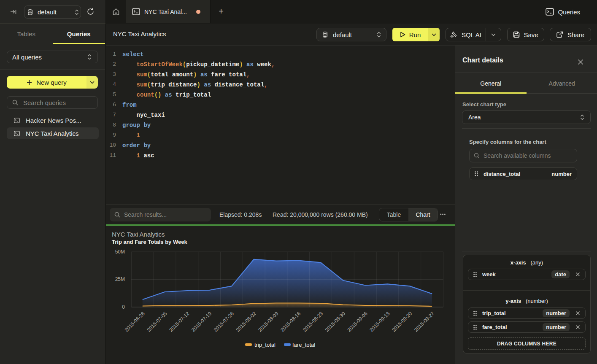 The image size is (597, 364). I want to click on svg-text: 50M, so click(120, 252).